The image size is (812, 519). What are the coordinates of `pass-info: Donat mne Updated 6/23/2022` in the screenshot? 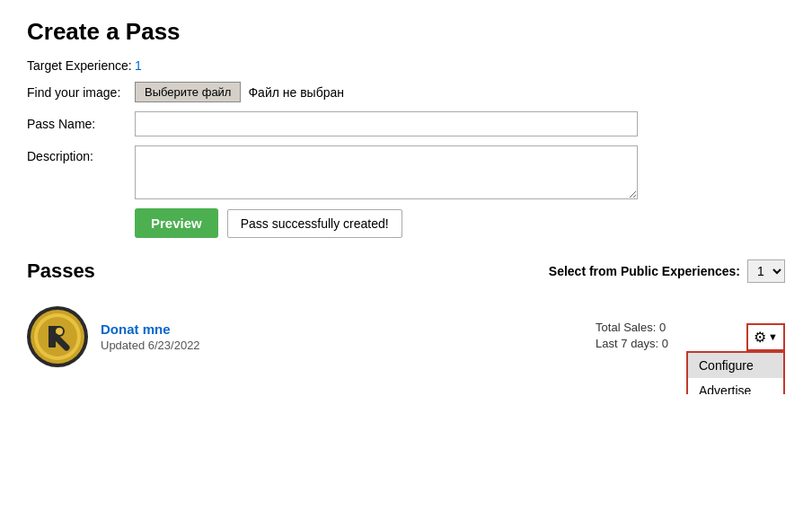 It's located at (341, 337).